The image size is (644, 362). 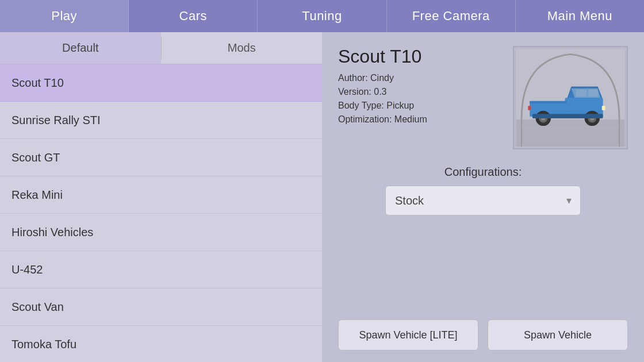 I want to click on spawn-lite-button: Spawn Vehicle [LITE], so click(x=408, y=335).